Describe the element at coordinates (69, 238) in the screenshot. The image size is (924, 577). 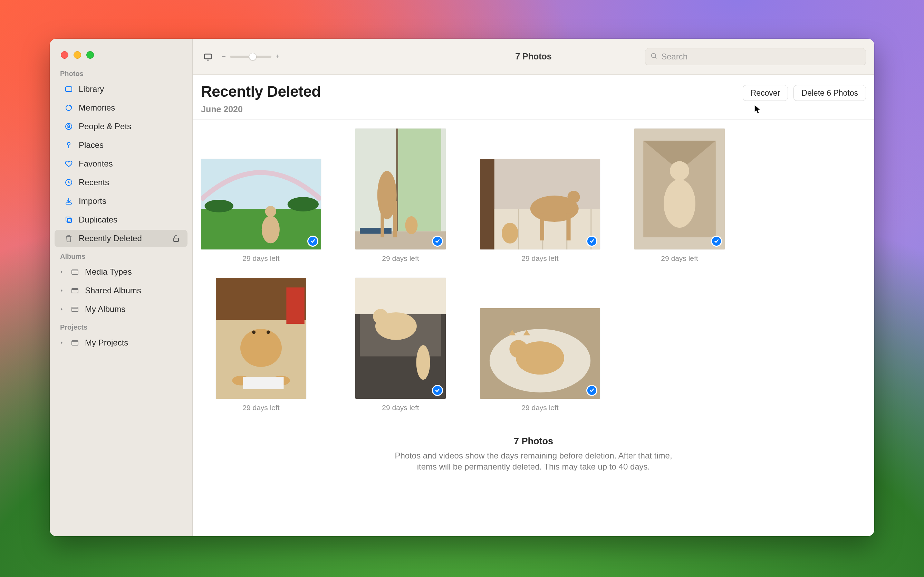
I see `trash-icon` at that location.